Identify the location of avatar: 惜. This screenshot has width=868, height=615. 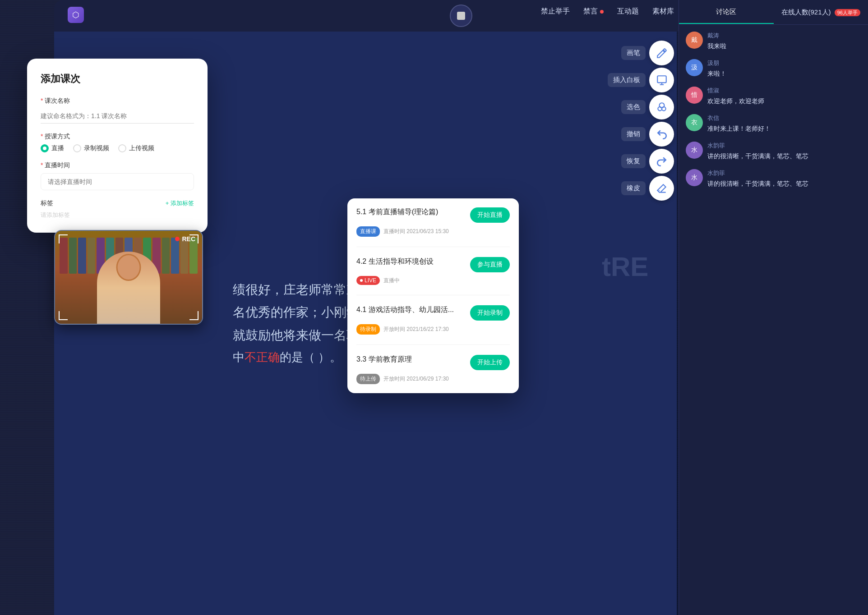
(694, 95).